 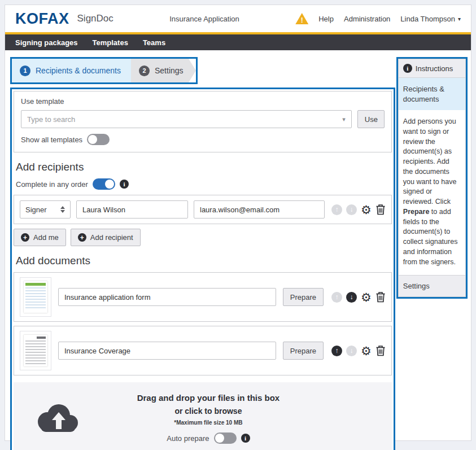 I want to click on recipient-email-input, so click(x=259, y=209).